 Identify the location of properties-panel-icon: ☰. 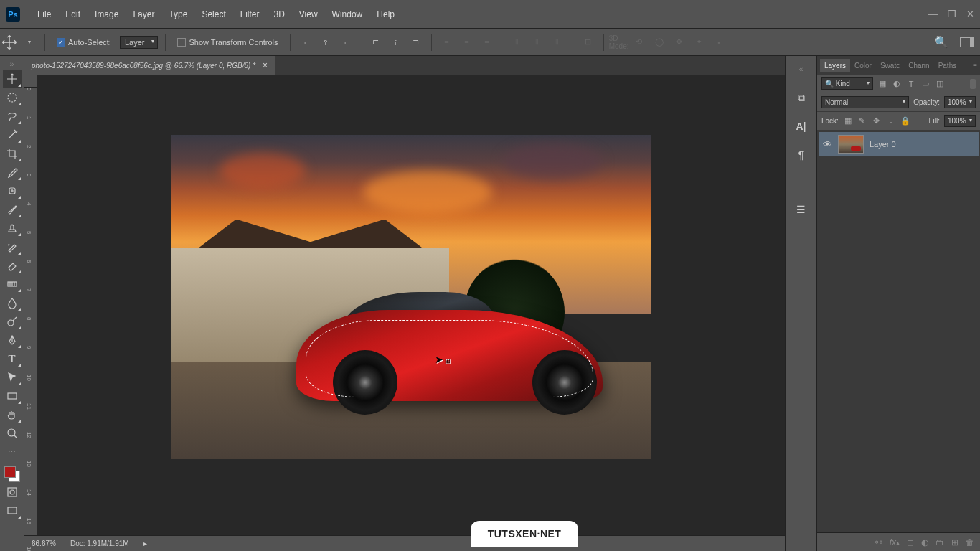
(801, 209).